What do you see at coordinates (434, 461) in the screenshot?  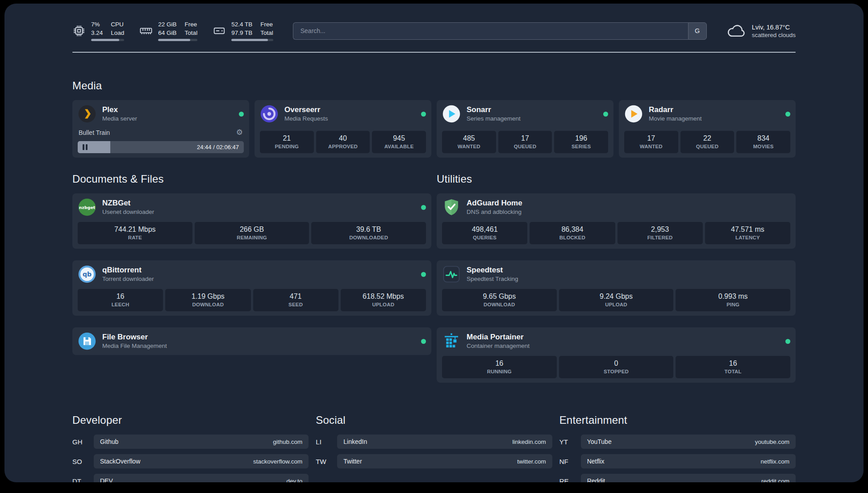 I see `bookmark-twitter: TW Twitter twitter.com` at bounding box center [434, 461].